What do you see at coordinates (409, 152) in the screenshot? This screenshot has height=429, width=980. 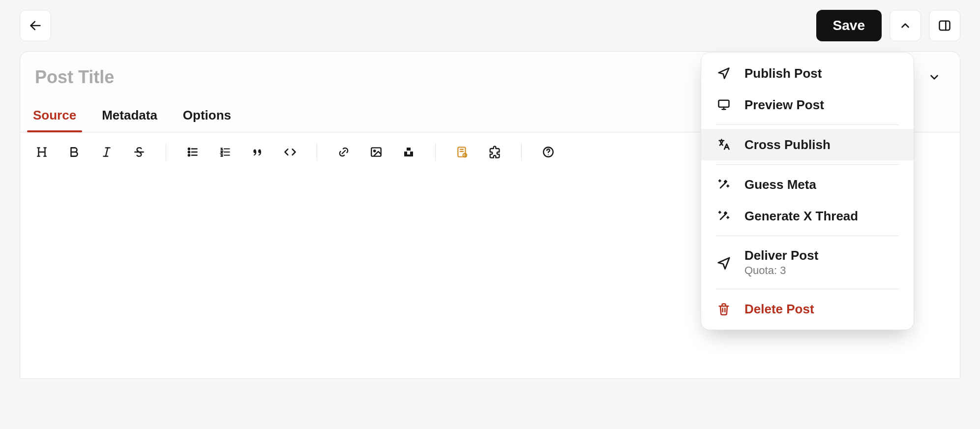 I see `unsplash-icon` at bounding box center [409, 152].